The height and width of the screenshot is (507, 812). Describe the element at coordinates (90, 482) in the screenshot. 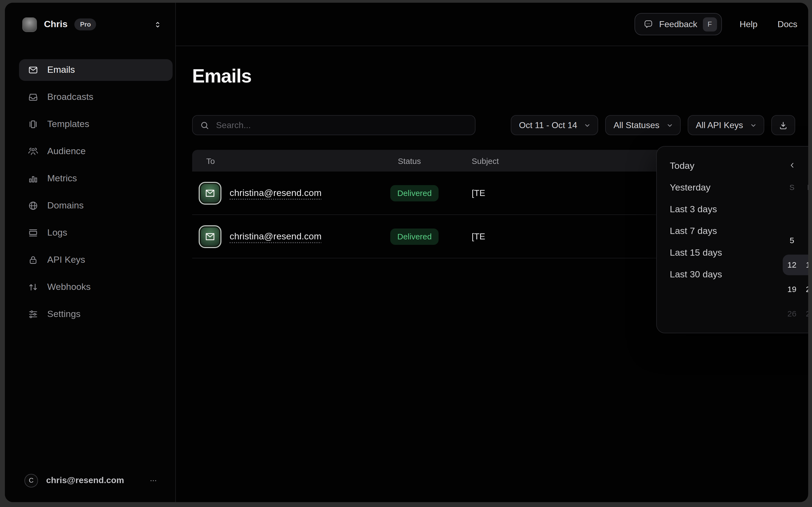

I see `account-row: C chris@resend.com` at that location.